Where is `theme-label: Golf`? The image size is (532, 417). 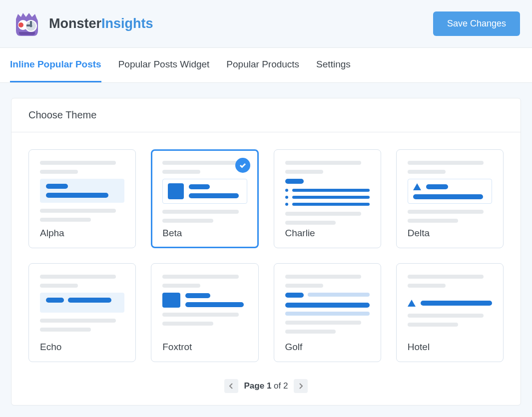 theme-label: Golf is located at coordinates (328, 347).